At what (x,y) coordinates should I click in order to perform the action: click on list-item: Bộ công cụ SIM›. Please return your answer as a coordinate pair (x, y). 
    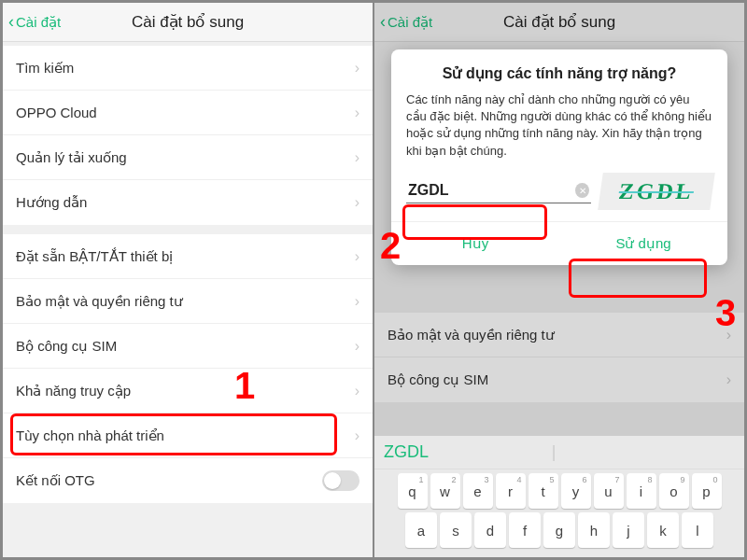
    Looking at the image, I should click on (188, 346).